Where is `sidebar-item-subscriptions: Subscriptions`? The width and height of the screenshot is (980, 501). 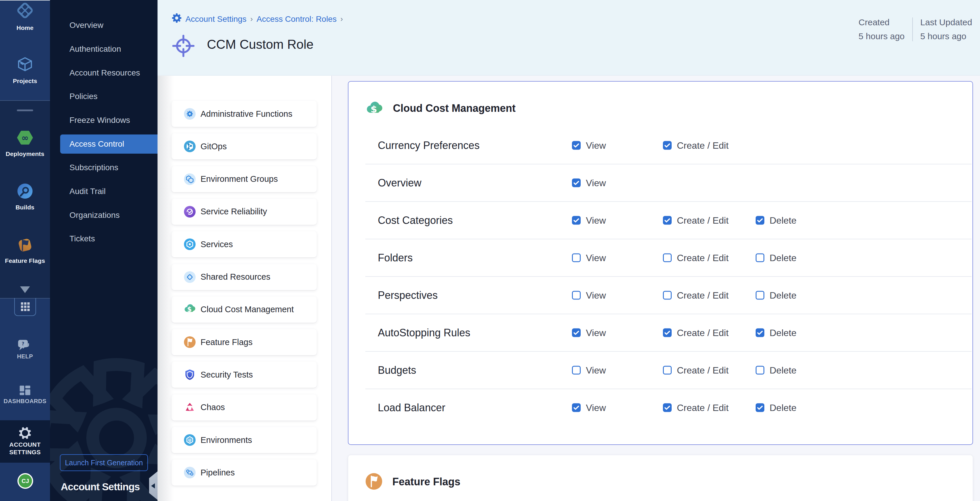
sidebar-item-subscriptions: Subscriptions is located at coordinates (103, 168).